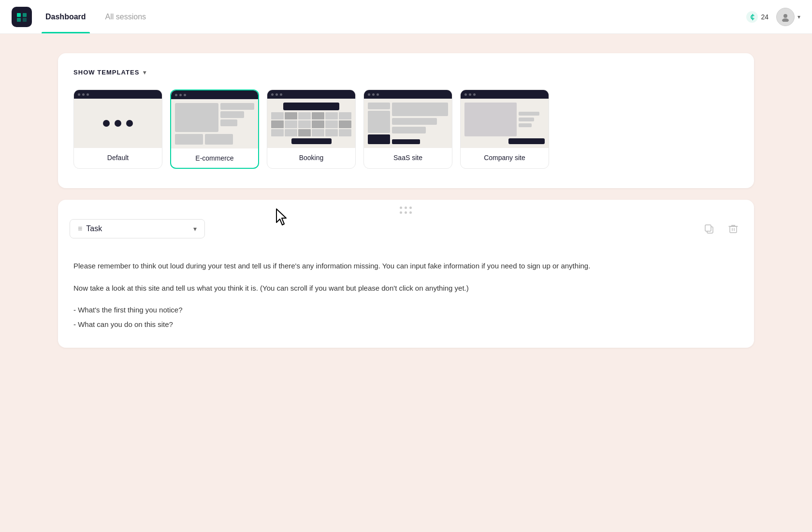 This screenshot has height=532, width=812. What do you see at coordinates (406, 209) in the screenshot?
I see `drag-handle` at bounding box center [406, 209].